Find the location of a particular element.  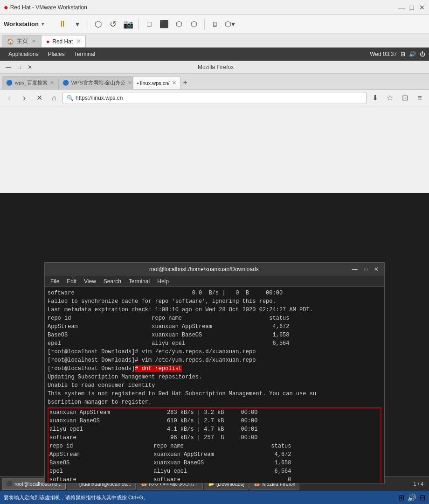

term-restore: □ is located at coordinates (366, 269).